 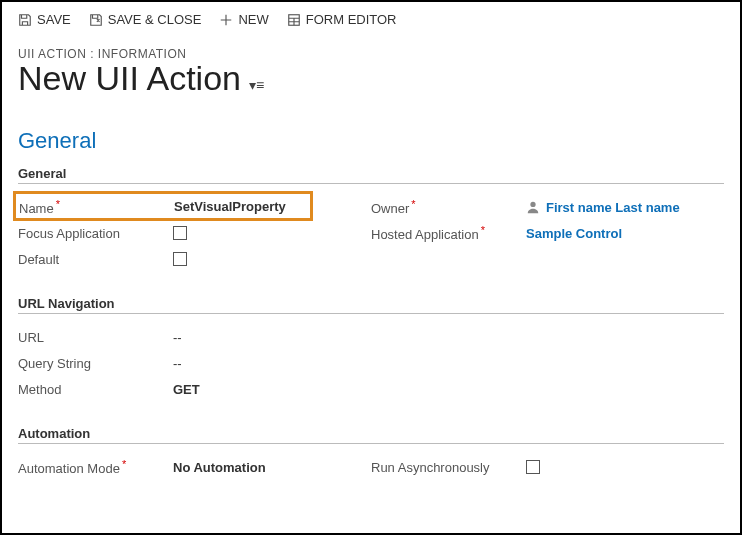 What do you see at coordinates (130, 78) in the screenshot?
I see `page-title: New UII Action` at bounding box center [130, 78].